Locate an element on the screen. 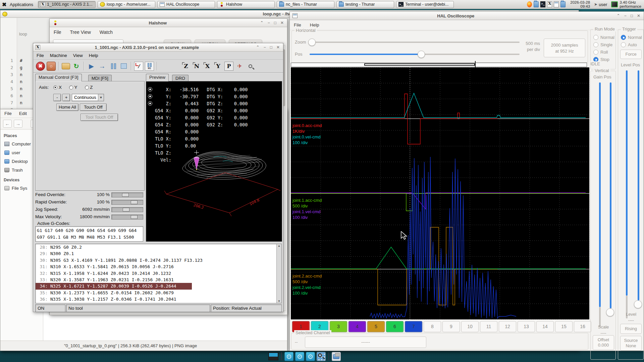 The image size is (644, 362). firefox-tray-icon is located at coordinates (529, 4).